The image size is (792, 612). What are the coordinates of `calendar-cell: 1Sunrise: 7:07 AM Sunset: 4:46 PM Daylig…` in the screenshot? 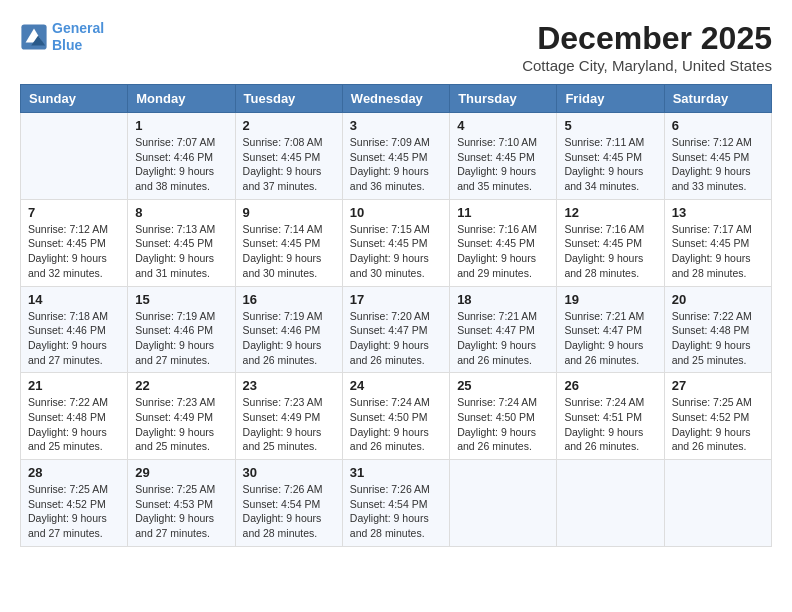 It's located at (182, 156).